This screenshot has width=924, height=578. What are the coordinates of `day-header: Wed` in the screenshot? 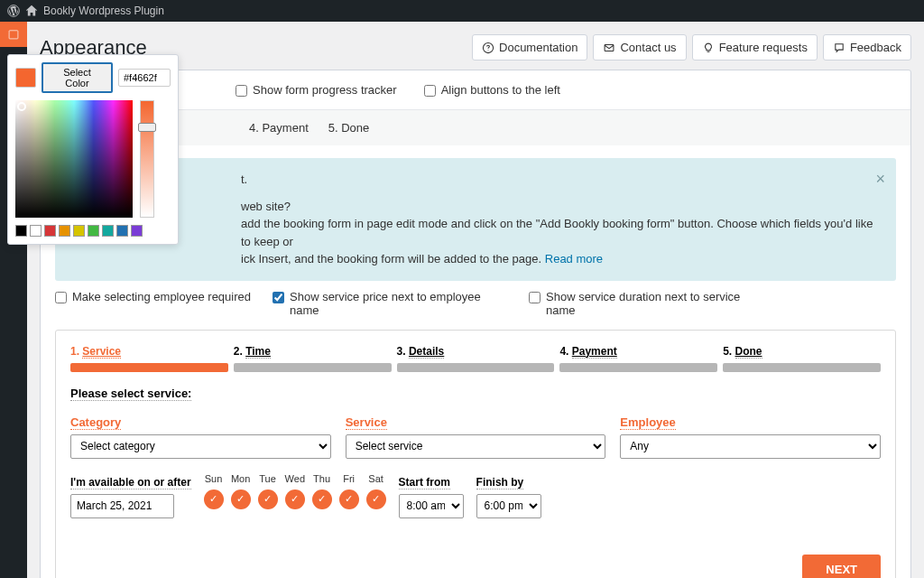 It's located at (295, 479).